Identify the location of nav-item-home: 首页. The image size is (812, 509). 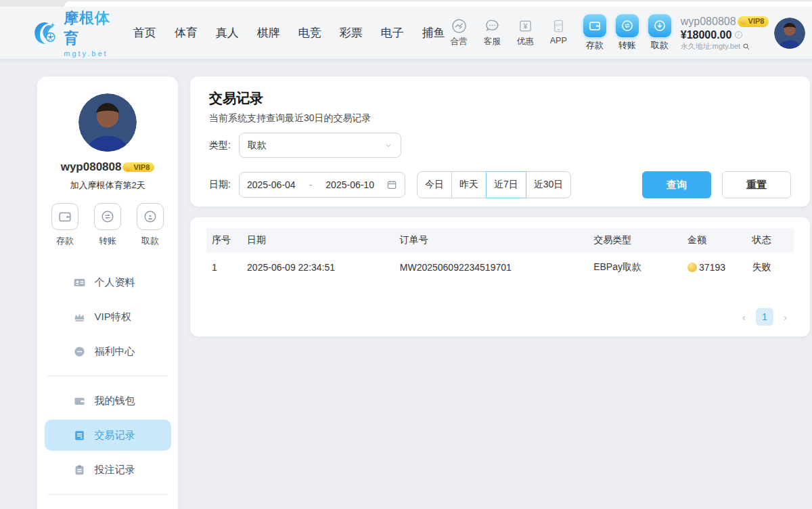
(145, 32).